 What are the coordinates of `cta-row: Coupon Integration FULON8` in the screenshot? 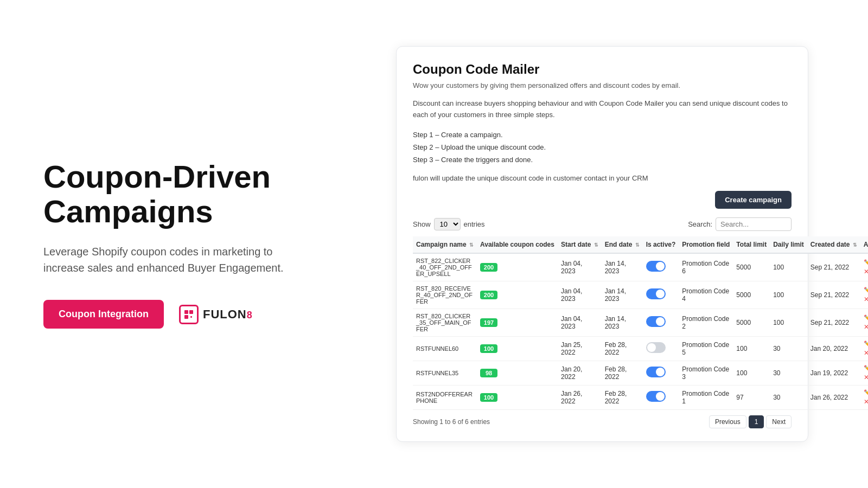 It's located at (174, 314).